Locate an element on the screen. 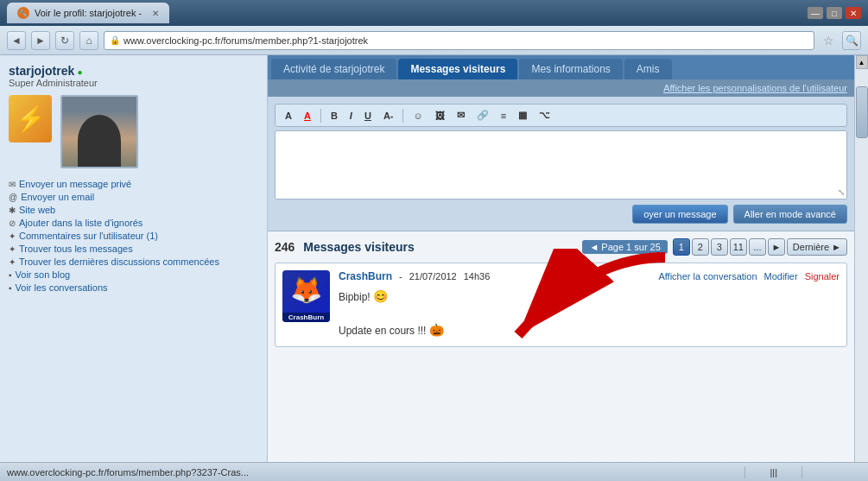 This screenshot has width=868, height=481. send-message-button: oyer un message is located at coordinates (680, 214).